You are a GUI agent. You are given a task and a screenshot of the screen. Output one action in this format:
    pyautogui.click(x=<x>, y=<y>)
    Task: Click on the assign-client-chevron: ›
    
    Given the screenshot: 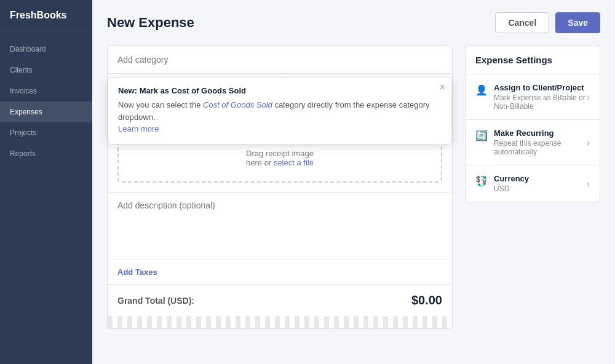 What is the action you would take?
    pyautogui.click(x=588, y=97)
    